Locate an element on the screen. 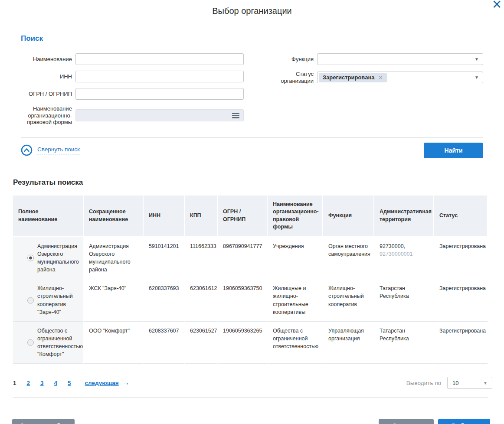 The height and width of the screenshot is (424, 504). collapse-search-link: Свернуть поиск is located at coordinates (50, 150).